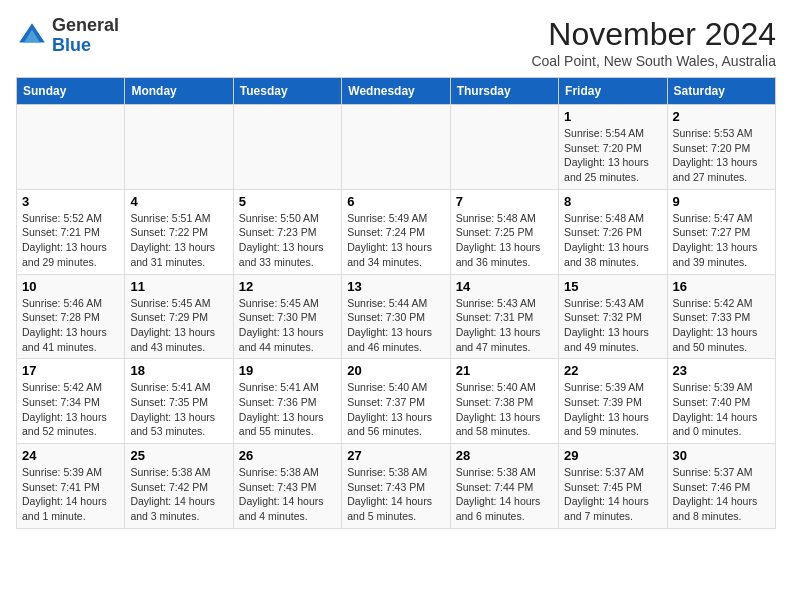 Image resolution: width=792 pixels, height=612 pixels. What do you see at coordinates (612, 286) in the screenshot?
I see `day-number: 15` at bounding box center [612, 286].